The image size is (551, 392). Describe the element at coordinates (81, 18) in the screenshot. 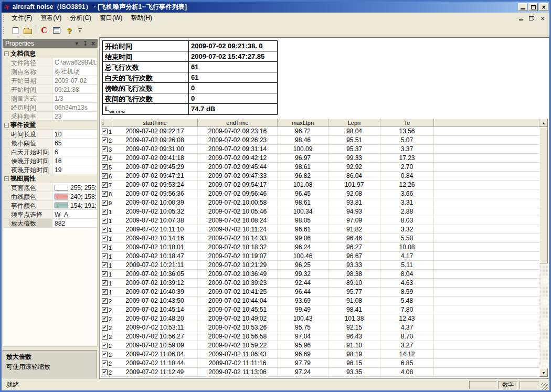

I see `menu-item-analyze: 分析(C)` at that location.